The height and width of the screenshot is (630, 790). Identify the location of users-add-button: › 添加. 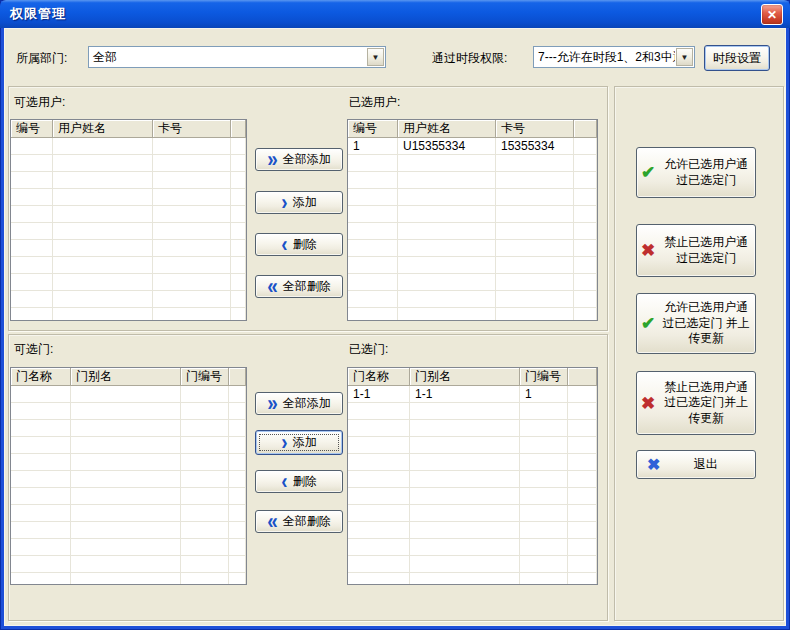
(299, 202).